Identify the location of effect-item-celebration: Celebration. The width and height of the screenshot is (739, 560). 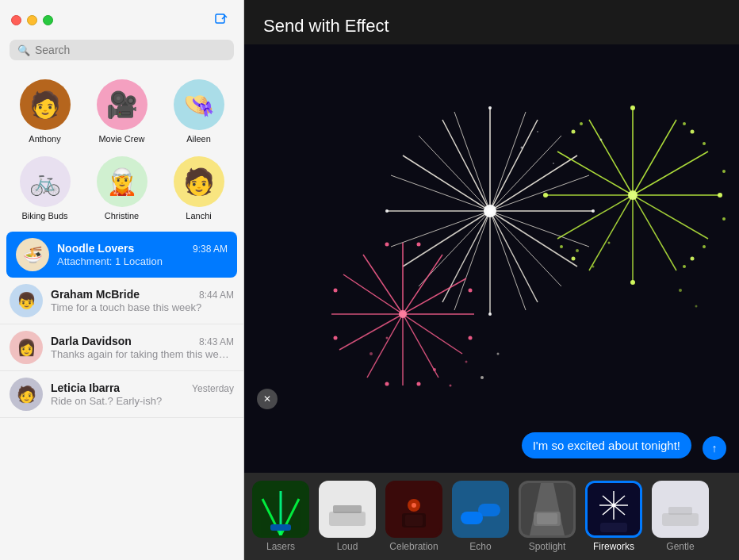
(414, 516).